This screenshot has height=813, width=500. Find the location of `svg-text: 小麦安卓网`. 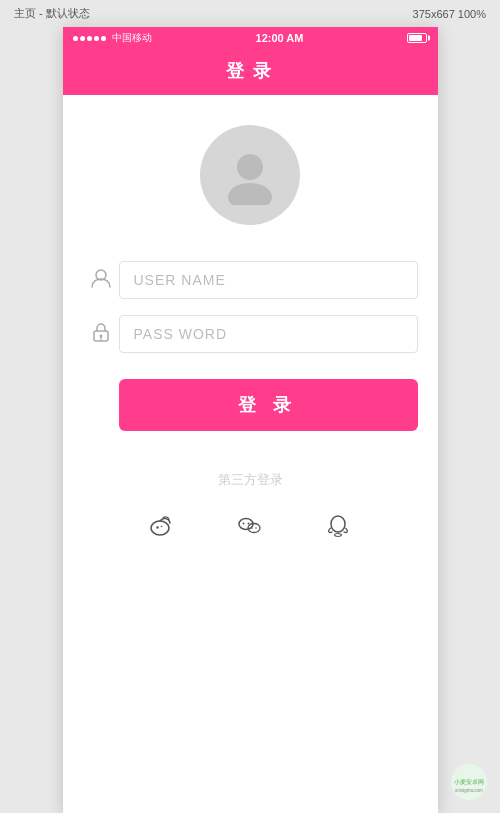

svg-text: 小麦安卓网 is located at coordinates (469, 782).